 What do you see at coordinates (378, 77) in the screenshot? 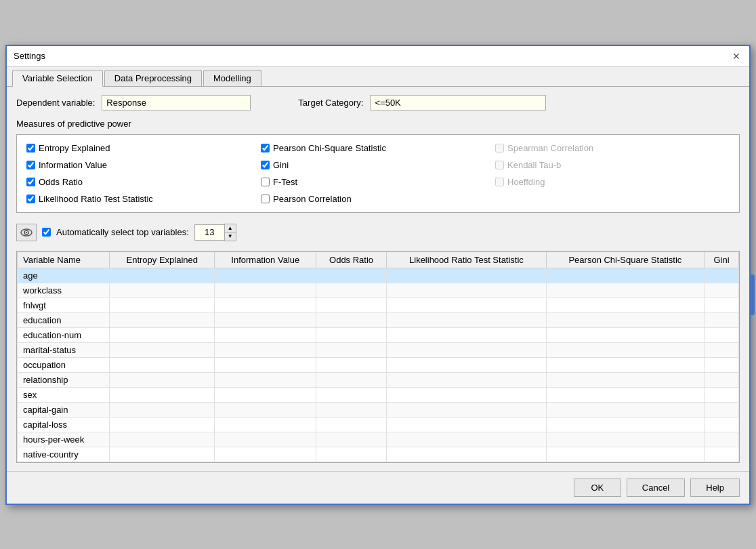
I see `tab-bar: Variable Selection Data Preprocessing Mo…` at bounding box center [378, 77].